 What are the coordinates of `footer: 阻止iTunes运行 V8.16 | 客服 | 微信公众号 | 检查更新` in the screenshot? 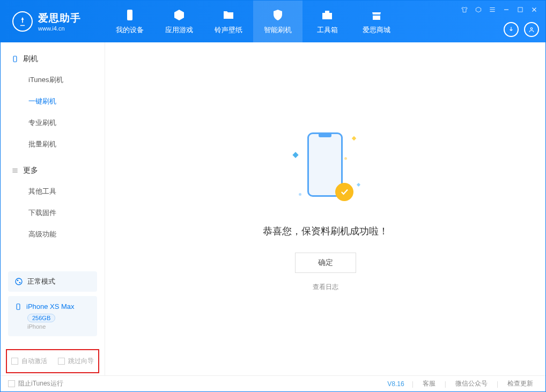 It's located at (273, 383).